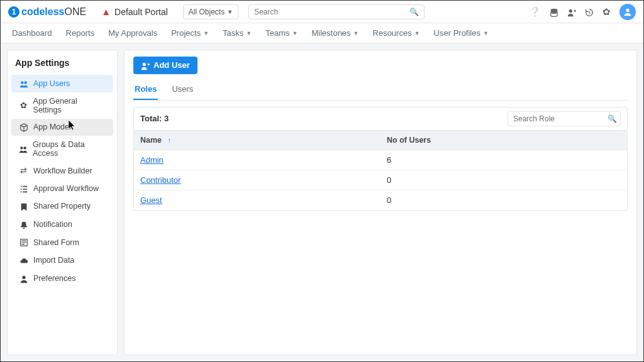 The image size is (644, 362). What do you see at coordinates (24, 224) in the screenshot?
I see `bell-icon` at bounding box center [24, 224].